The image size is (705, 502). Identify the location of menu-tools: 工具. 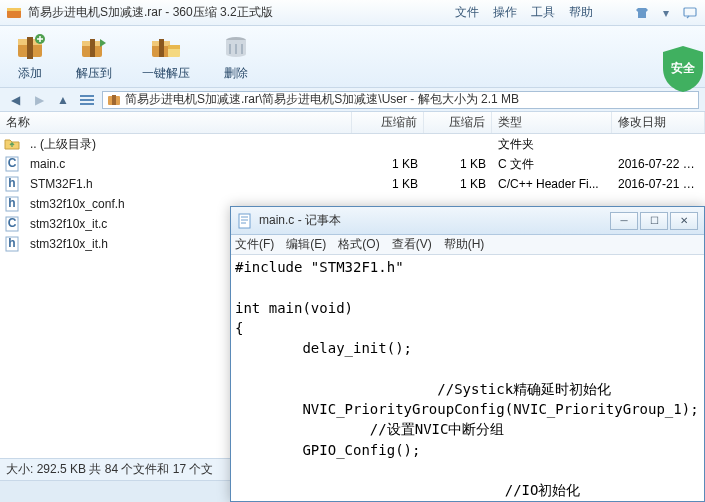
(543, 12).